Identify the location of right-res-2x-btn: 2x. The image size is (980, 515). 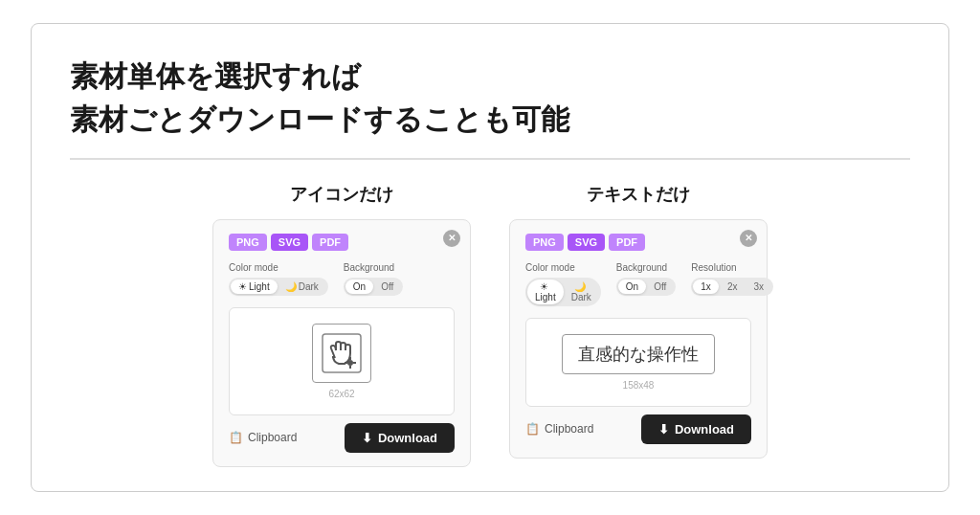
(733, 287).